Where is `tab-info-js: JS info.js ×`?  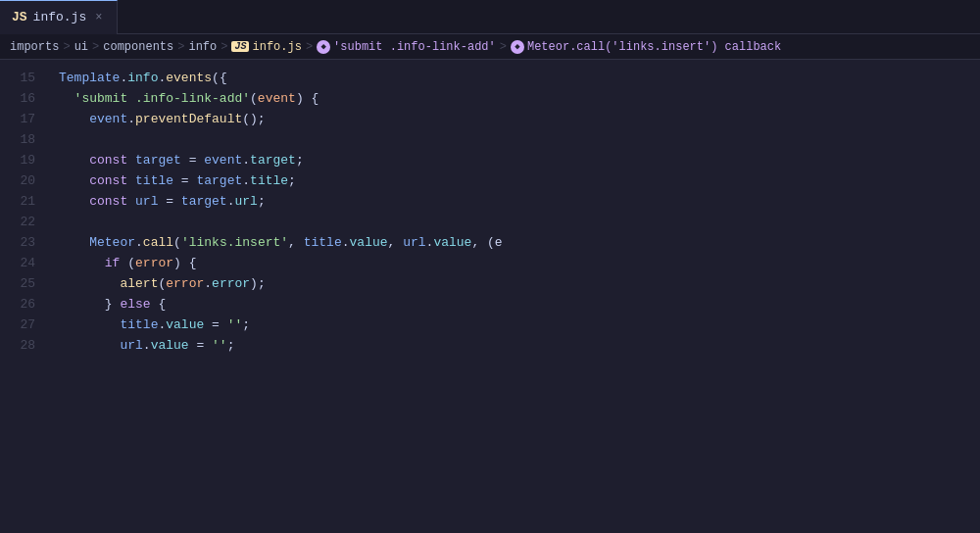 tab-info-js: JS info.js × is located at coordinates (59, 18).